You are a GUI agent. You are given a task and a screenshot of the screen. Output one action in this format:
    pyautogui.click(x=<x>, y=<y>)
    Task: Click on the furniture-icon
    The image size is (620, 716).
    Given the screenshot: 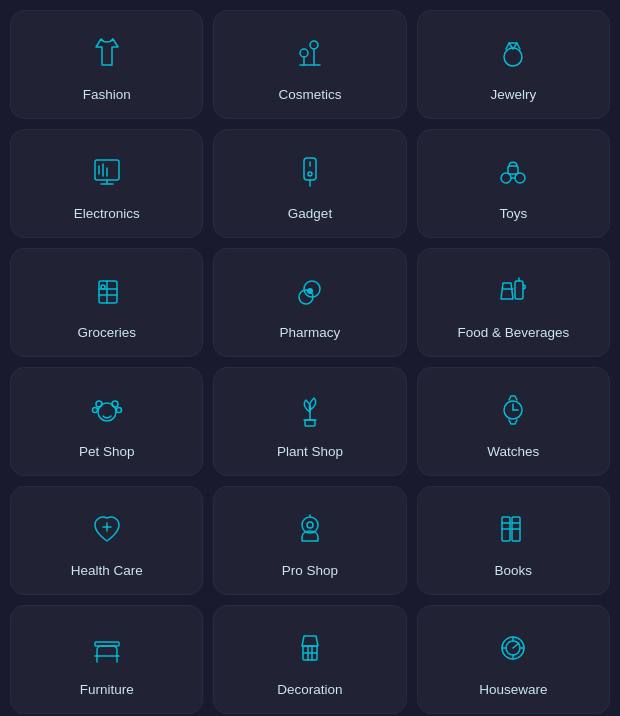 What is the action you would take?
    pyautogui.click(x=107, y=648)
    